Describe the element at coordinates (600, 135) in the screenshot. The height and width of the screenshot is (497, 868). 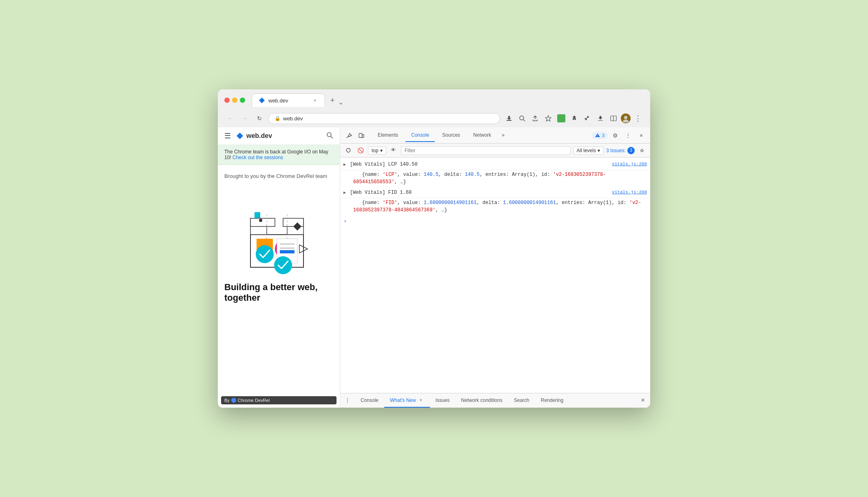
I see `devtools-issues-badge: 3` at that location.